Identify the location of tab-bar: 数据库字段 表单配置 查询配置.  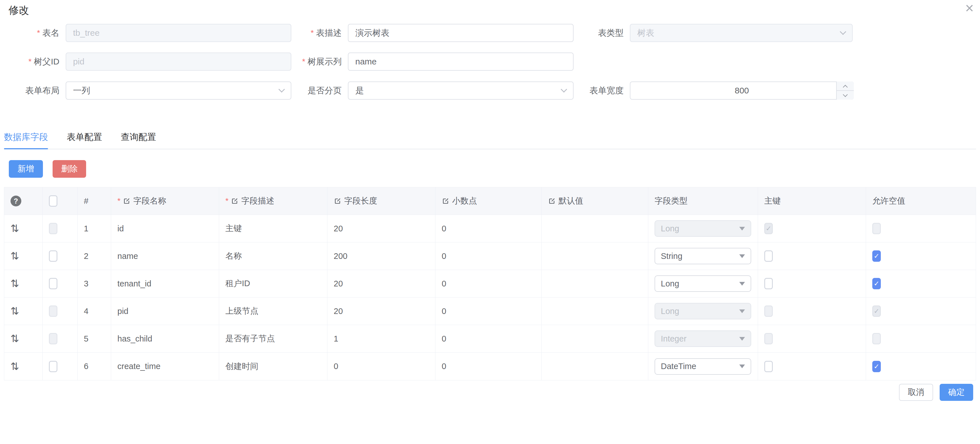
(490, 140).